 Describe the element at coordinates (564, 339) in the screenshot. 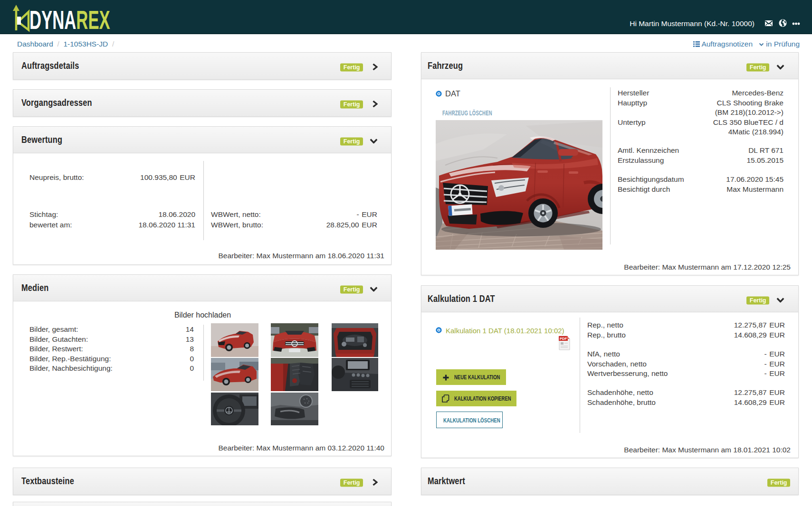

I see `svg-text: PDF` at that location.